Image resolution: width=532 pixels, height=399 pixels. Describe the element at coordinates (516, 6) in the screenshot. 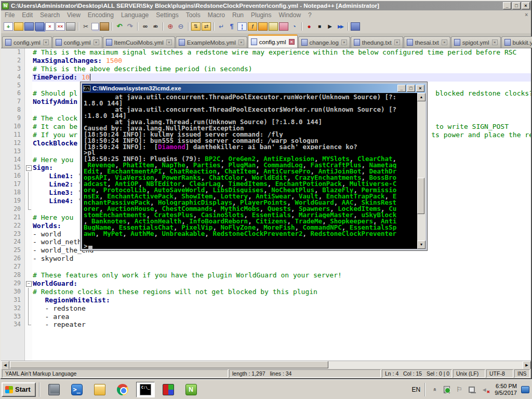

I see `restore-button: □` at that location.